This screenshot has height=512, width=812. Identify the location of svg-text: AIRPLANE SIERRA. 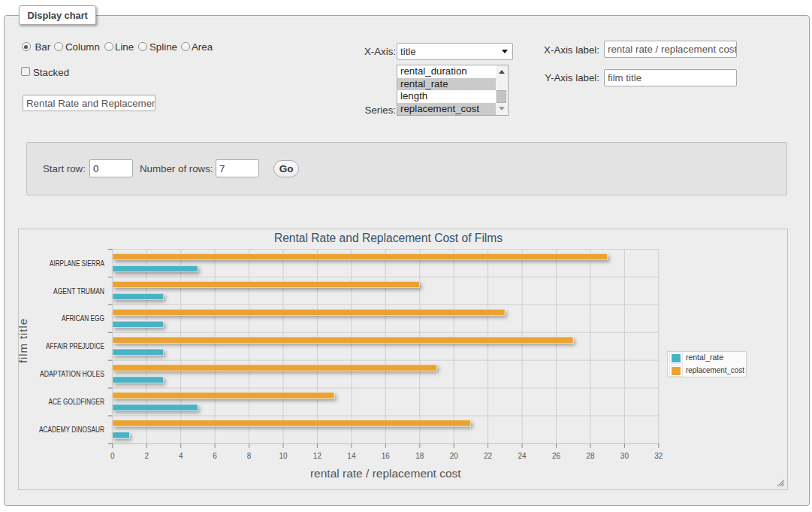
(77, 263).